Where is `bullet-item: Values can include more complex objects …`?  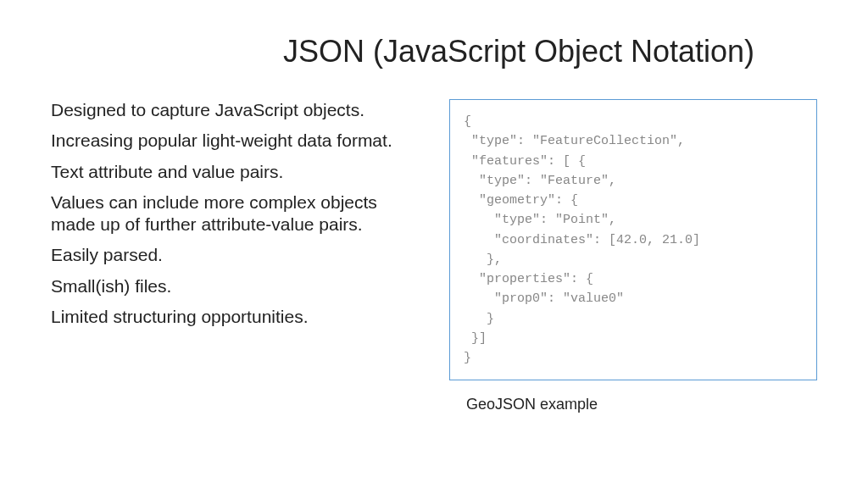
bullet-item: Values can include more complex objects … is located at coordinates (233, 214).